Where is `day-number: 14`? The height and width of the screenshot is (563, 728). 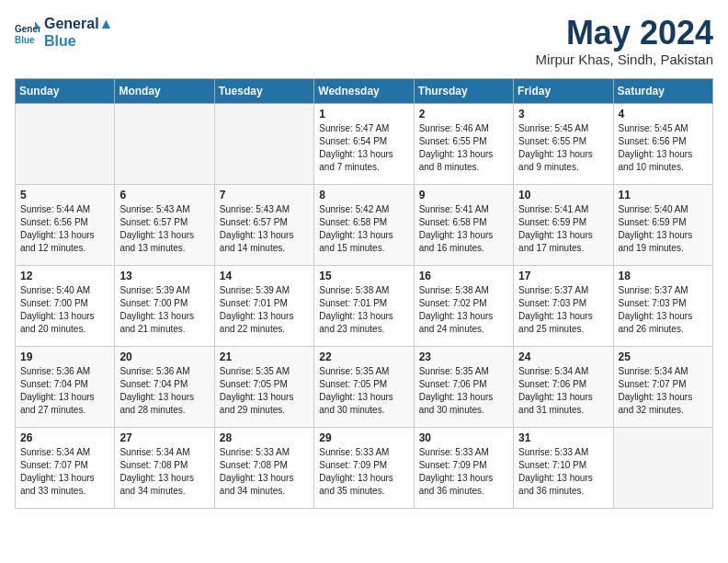
day-number: 14 is located at coordinates (265, 276).